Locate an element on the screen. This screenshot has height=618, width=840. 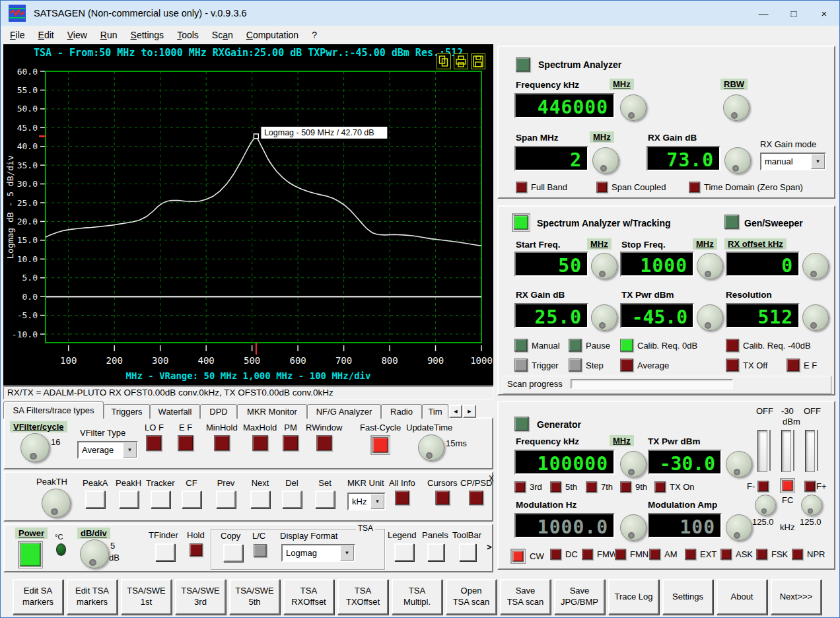
cw-item: CW is located at coordinates (527, 556).